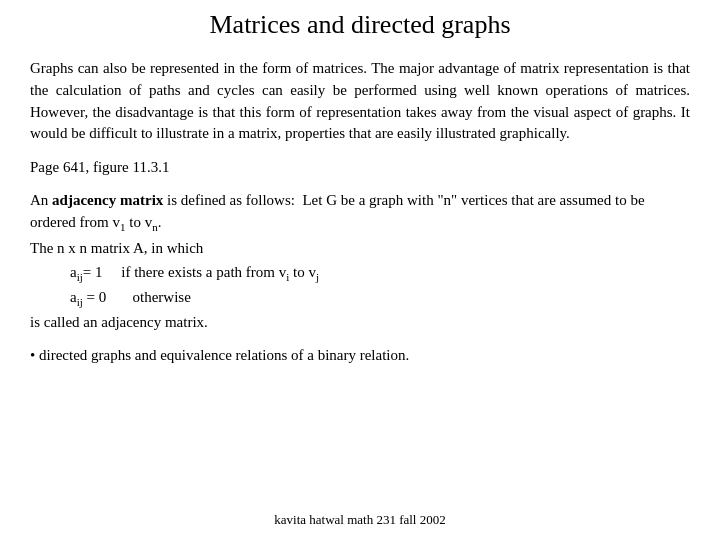  Describe the element at coordinates (360, 356) in the screenshot. I see `bullet-item: • directed graphs and equivalence relati…` at that location.